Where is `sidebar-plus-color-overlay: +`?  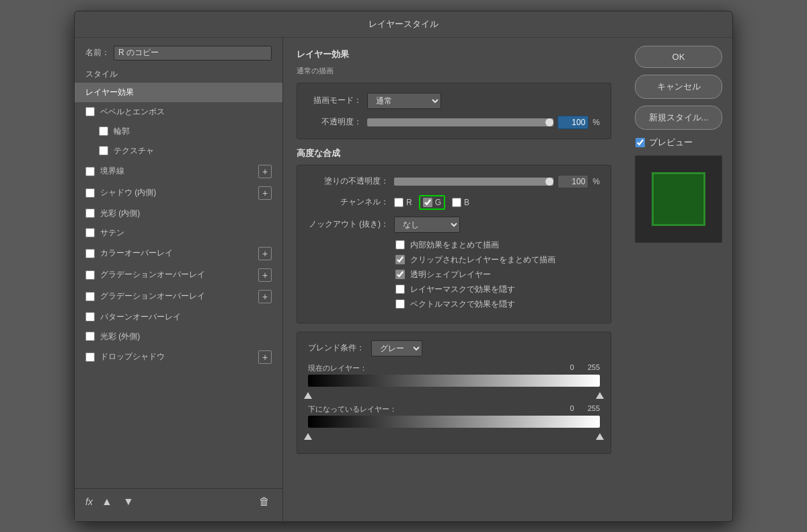
sidebar-plus-color-overlay: + is located at coordinates (265, 254).